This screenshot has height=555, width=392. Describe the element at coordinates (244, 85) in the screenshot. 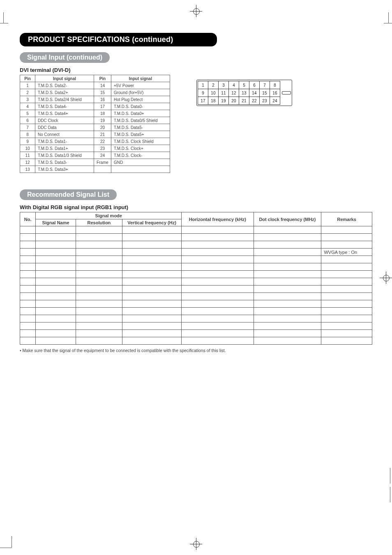

I see `connector-pin: 5` at that location.